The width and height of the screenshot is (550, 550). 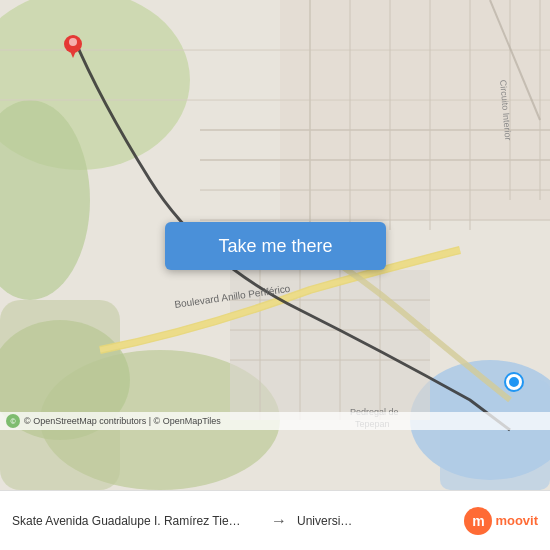 What do you see at coordinates (276, 246) in the screenshot?
I see `take-me-there-button: Take me there` at bounding box center [276, 246].